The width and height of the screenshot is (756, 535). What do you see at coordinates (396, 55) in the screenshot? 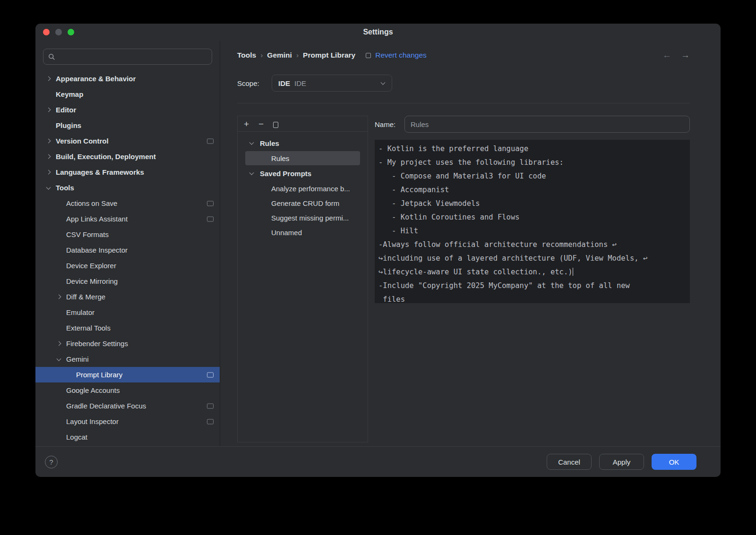
I see `revert-changes-link: Revert changes` at bounding box center [396, 55].